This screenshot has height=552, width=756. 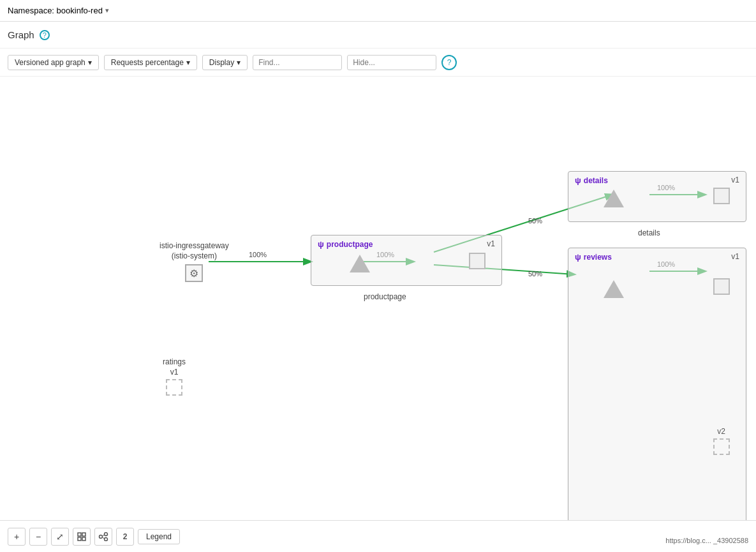 What do you see at coordinates (735, 257) in the screenshot?
I see `reviews-v1-badge: v1` at bounding box center [735, 257].